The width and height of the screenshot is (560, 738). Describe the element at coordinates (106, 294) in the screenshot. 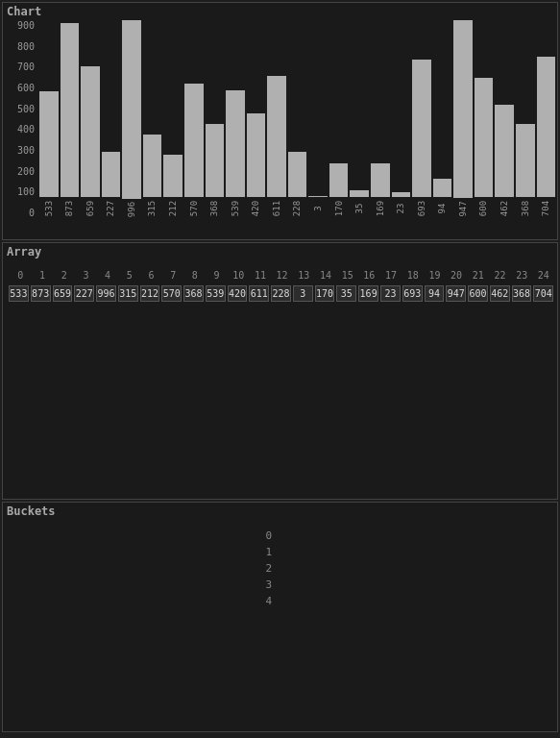

I see `array-value-cell: 996` at that location.